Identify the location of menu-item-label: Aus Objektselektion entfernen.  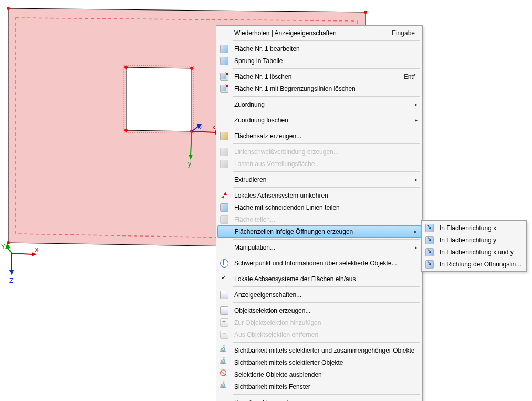
(325, 335).